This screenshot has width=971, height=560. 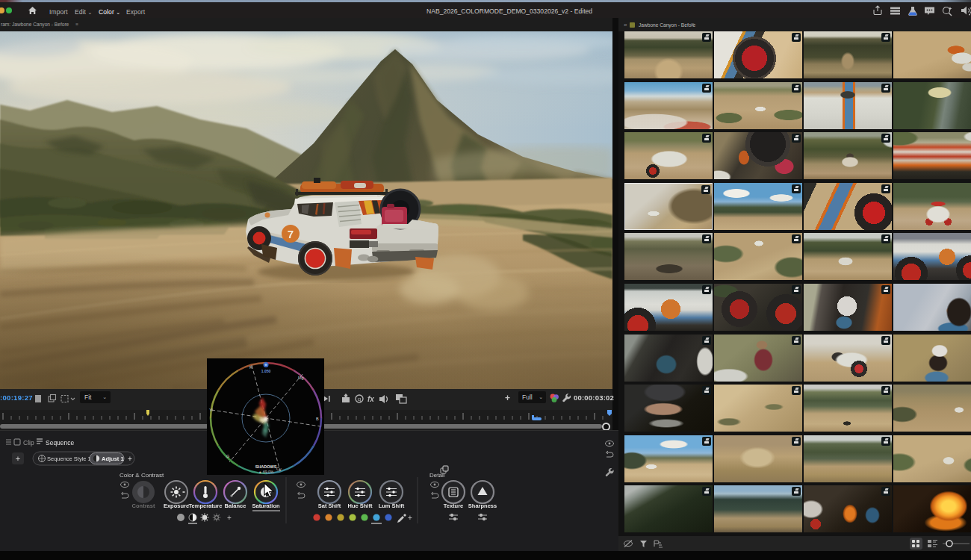 I want to click on svg-text: 1.050, so click(x=266, y=371).